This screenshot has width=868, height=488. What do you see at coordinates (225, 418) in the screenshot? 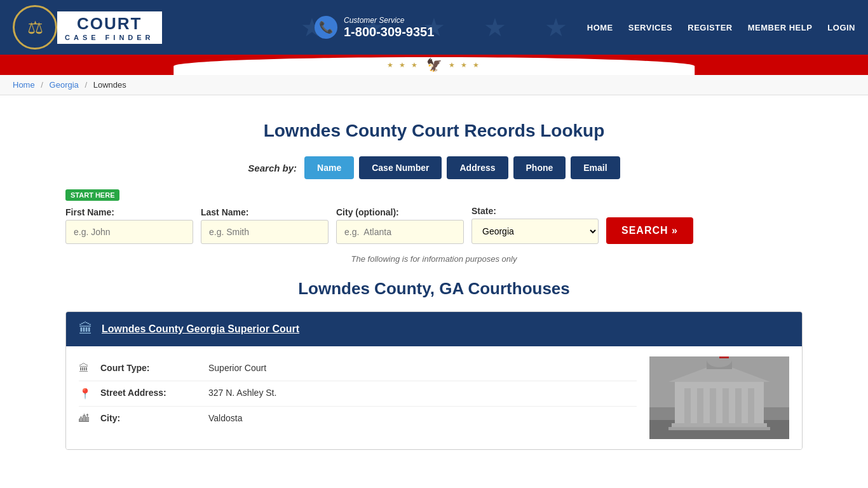
I see `city-info-value: Valdosta` at bounding box center [225, 418].